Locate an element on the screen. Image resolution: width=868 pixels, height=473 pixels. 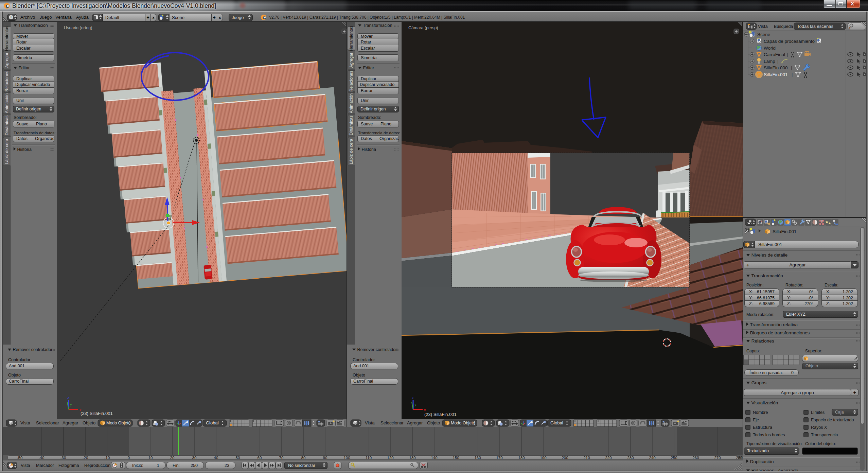
svg-text: CarroFinal is located at coordinates (775, 54).